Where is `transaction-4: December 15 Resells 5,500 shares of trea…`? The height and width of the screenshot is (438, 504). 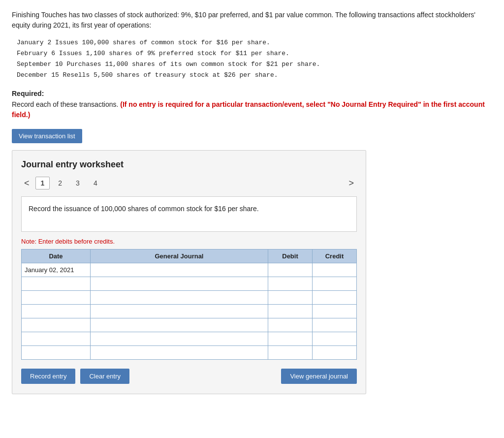
transaction-4: December 15 Resells 5,500 shares of trea… is located at coordinates (254, 75).